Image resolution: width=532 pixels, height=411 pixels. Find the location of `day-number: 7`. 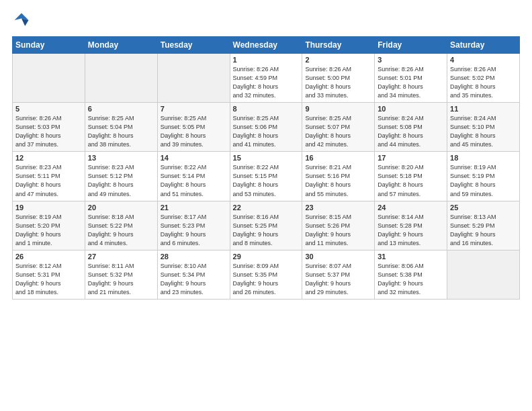

day-number: 7 is located at coordinates (193, 109).